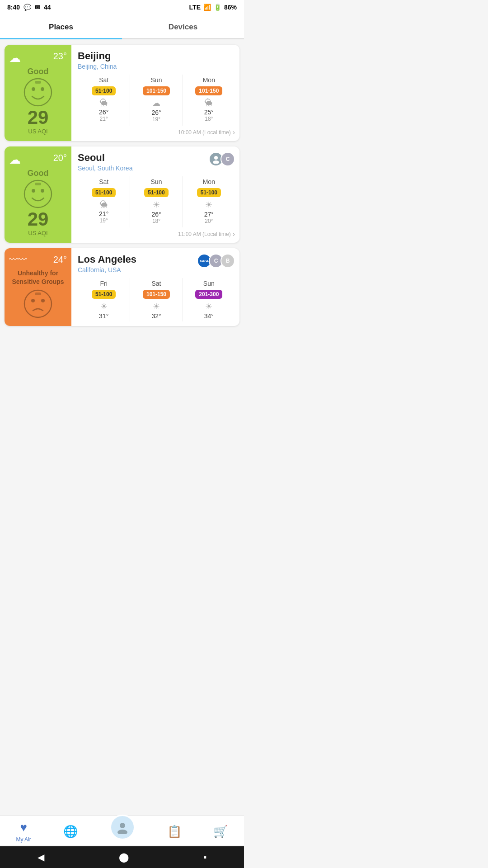  I want to click on chevron-icon-beijing: ›, so click(234, 132).